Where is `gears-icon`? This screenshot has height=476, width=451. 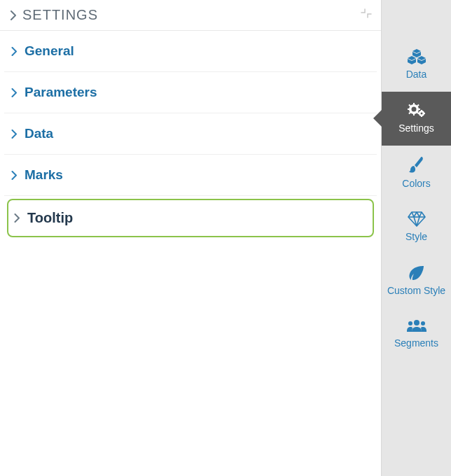
gears-icon is located at coordinates (417, 111).